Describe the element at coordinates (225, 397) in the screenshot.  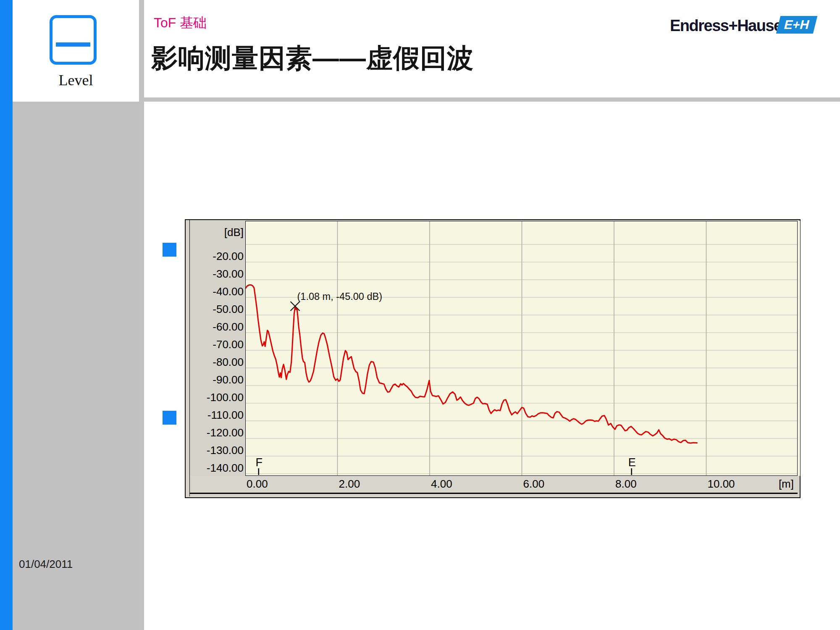
I see `y-tick-label: -100.00` at that location.